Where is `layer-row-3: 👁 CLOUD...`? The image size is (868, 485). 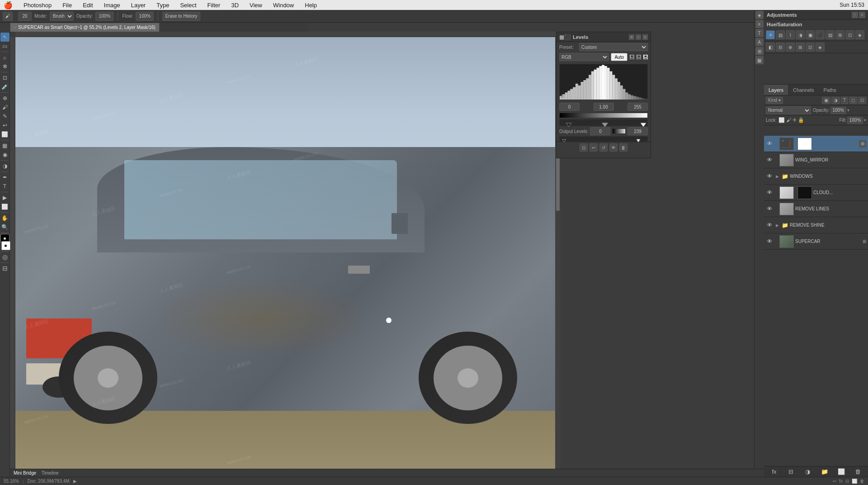
layer-row-3: 👁 CLOUD... is located at coordinates (816, 193).